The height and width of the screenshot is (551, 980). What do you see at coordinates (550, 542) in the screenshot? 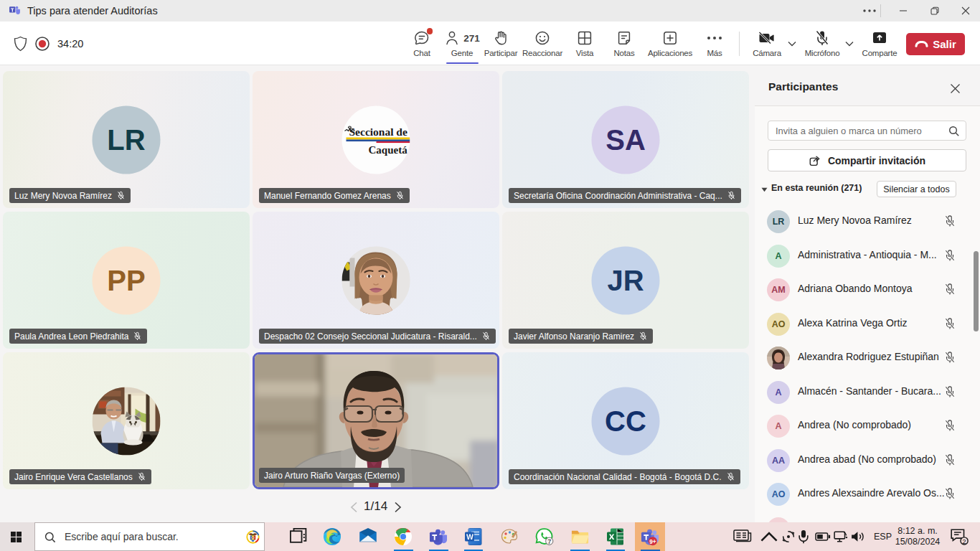
I see `svg-text: 7` at bounding box center [550, 542].